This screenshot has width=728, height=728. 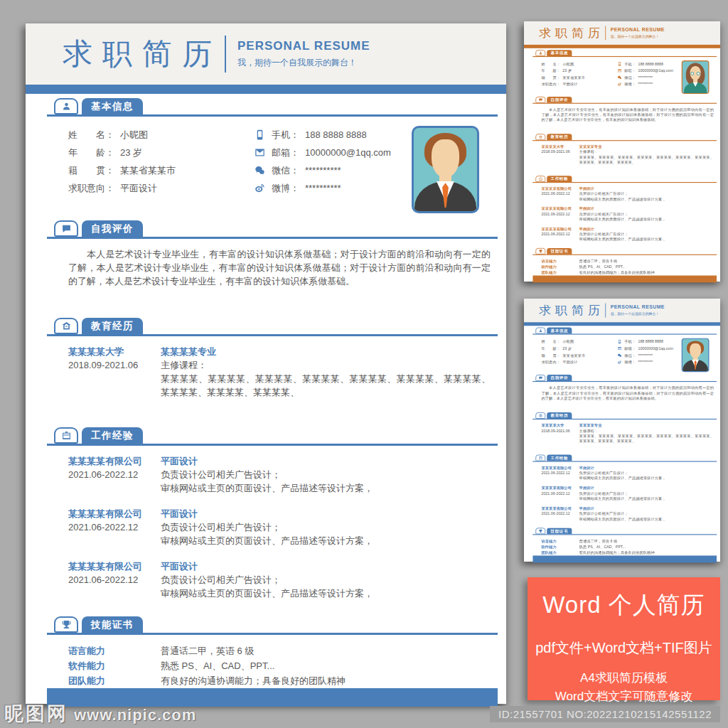 I want to click on promo-editable-note: Word文档文字可随意修改, so click(x=624, y=697).